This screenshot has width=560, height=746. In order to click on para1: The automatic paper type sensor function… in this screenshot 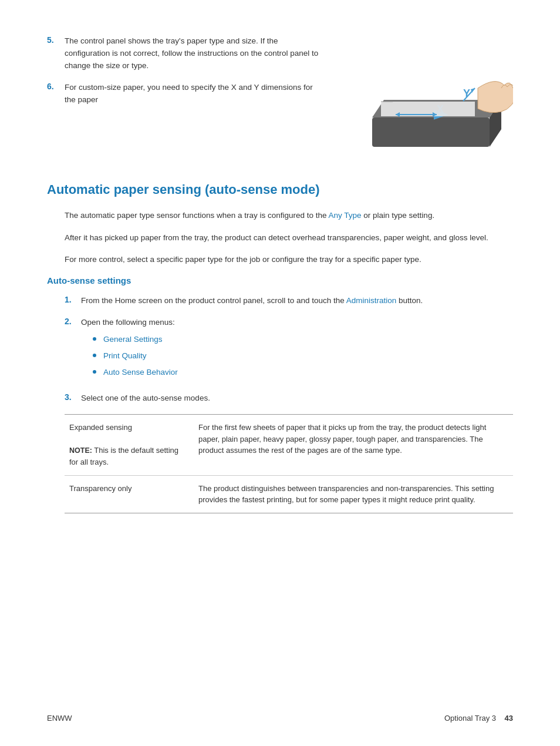, I will do `click(289, 216)`.